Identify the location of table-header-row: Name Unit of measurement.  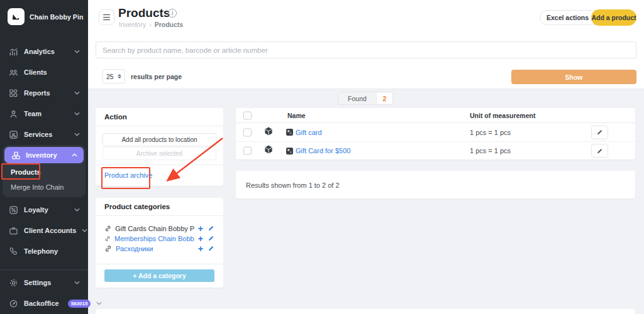
(435, 116).